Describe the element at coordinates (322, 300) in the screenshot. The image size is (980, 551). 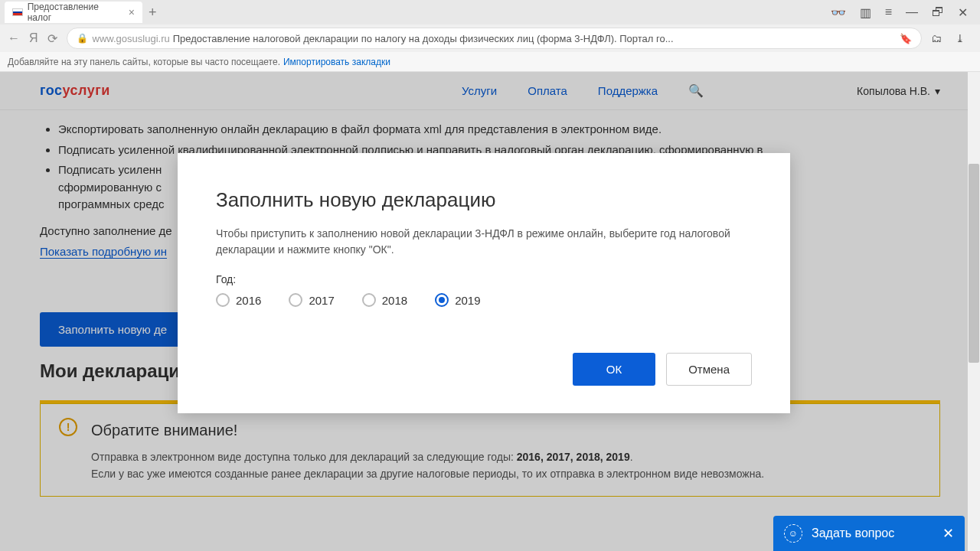
I see `year-label-text: 2017` at that location.